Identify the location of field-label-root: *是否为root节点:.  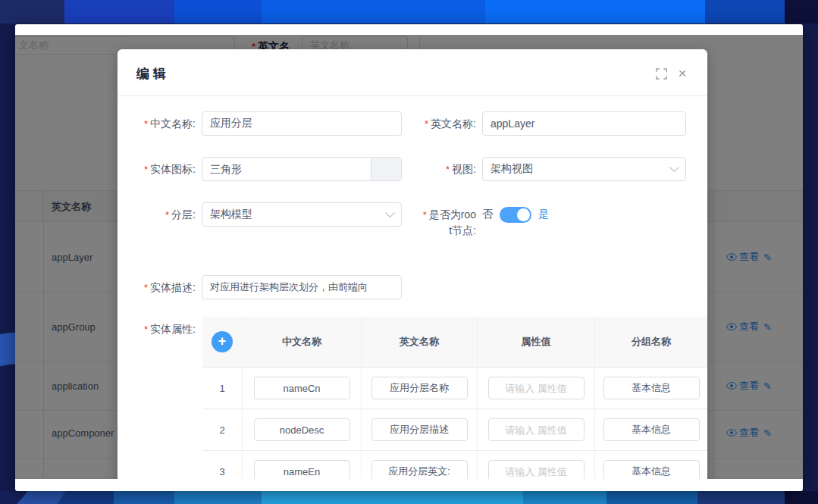
(449, 223).